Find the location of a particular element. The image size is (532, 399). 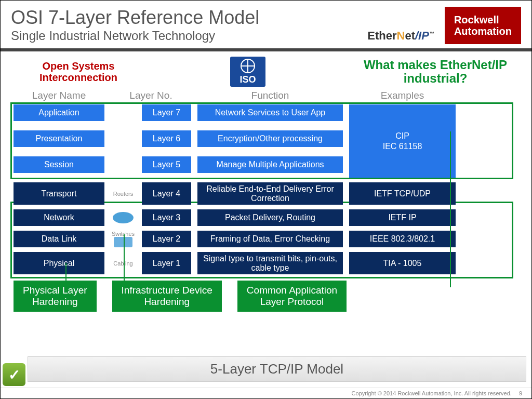

cell-example: IEEE 802.3/802.1 is located at coordinates (402, 239).